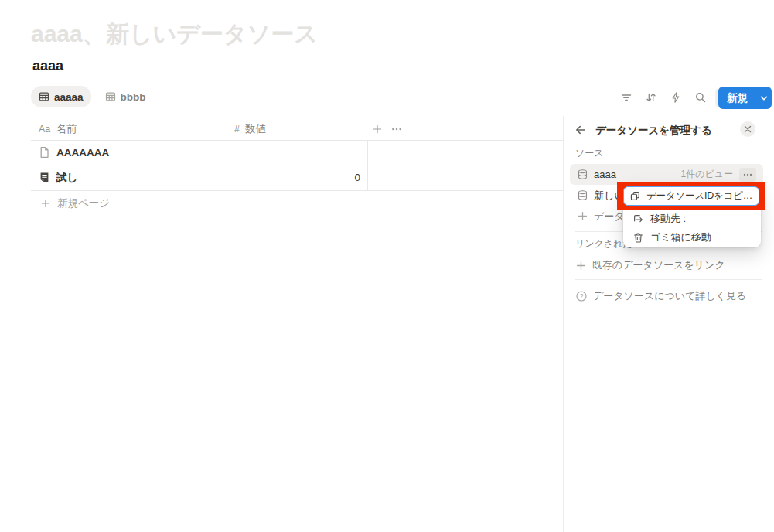  Describe the element at coordinates (45, 152) in the screenshot. I see `page-icon` at that location.